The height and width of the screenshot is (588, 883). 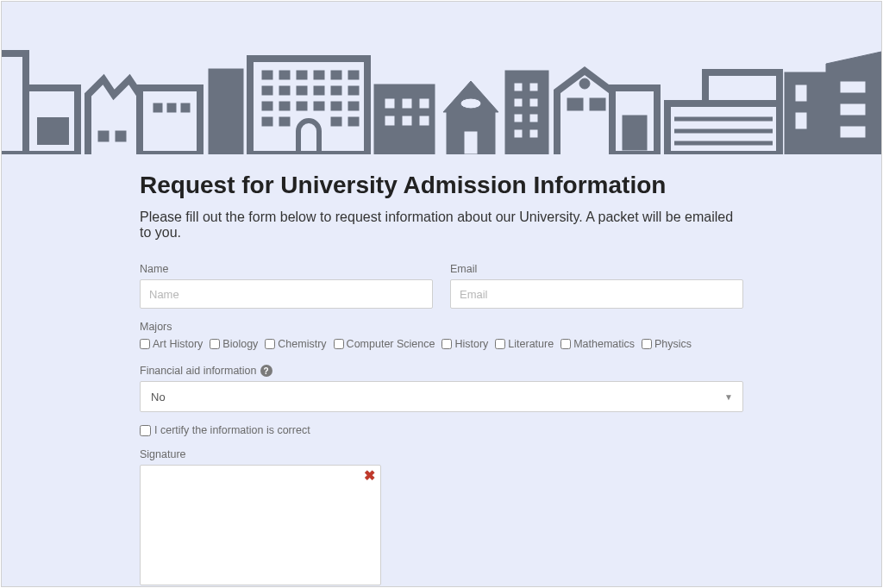 I want to click on close-icon: ✖, so click(x=369, y=476).